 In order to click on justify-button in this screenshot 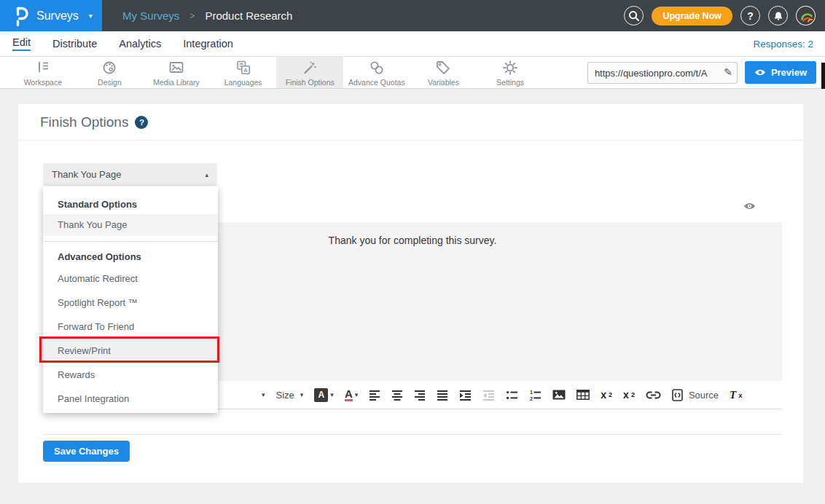, I will do `click(442, 395)`.